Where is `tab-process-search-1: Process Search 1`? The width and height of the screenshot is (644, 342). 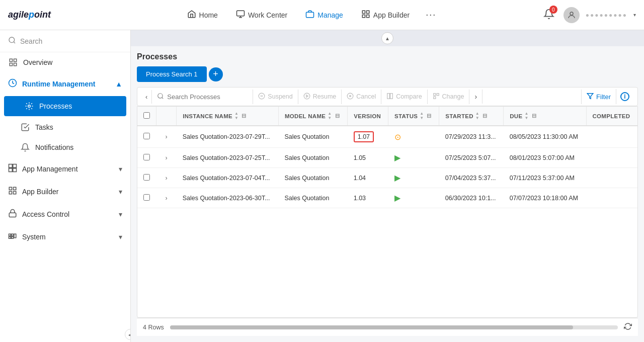
tab-process-search-1: Process Search 1 is located at coordinates (172, 74).